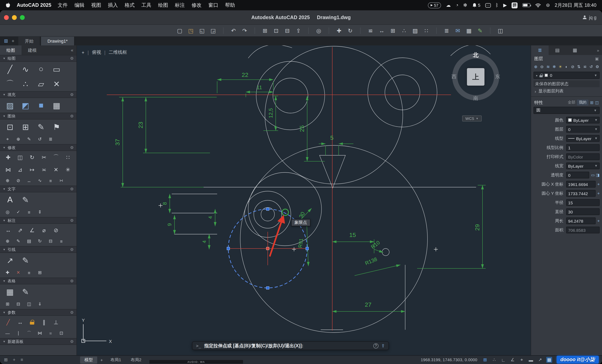 The image size is (602, 364). I want to click on polyline-edit-button: ∿, so click(40, 181).